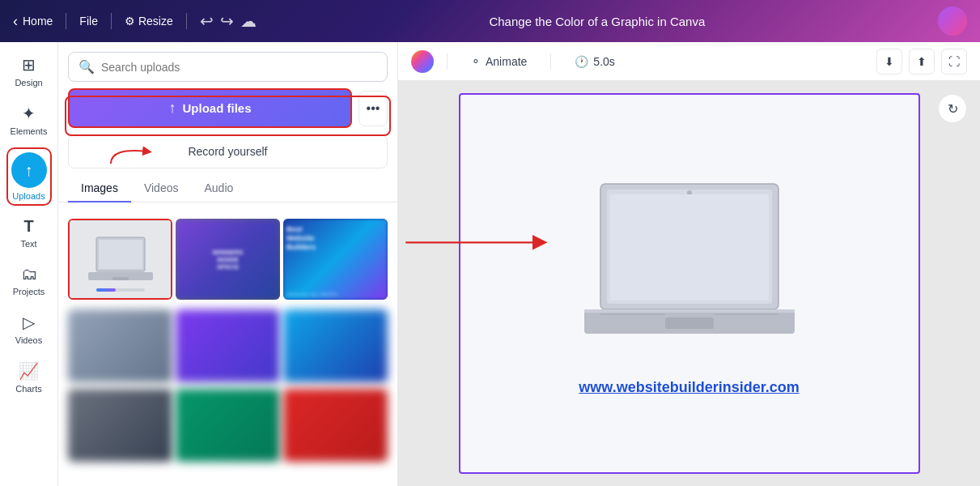  Describe the element at coordinates (228, 127) in the screenshot. I see `upload-panel-inner: 🔍 ↑ Upload files ••• Record yourself` at that location.